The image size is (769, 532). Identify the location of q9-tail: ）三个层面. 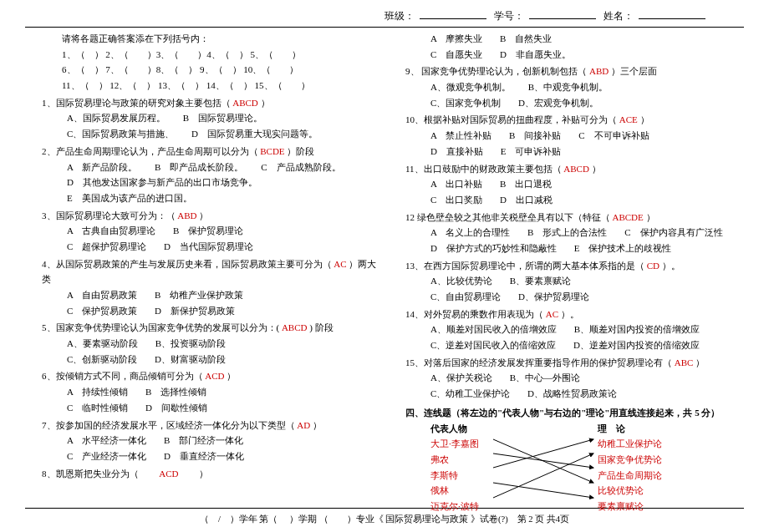
(634, 71).